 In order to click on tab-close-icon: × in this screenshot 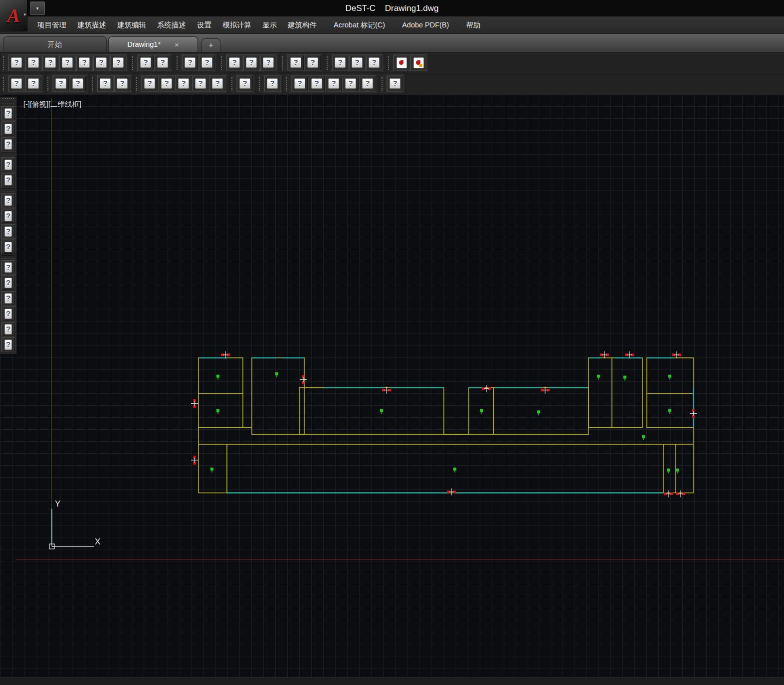, I will do `click(177, 45)`.